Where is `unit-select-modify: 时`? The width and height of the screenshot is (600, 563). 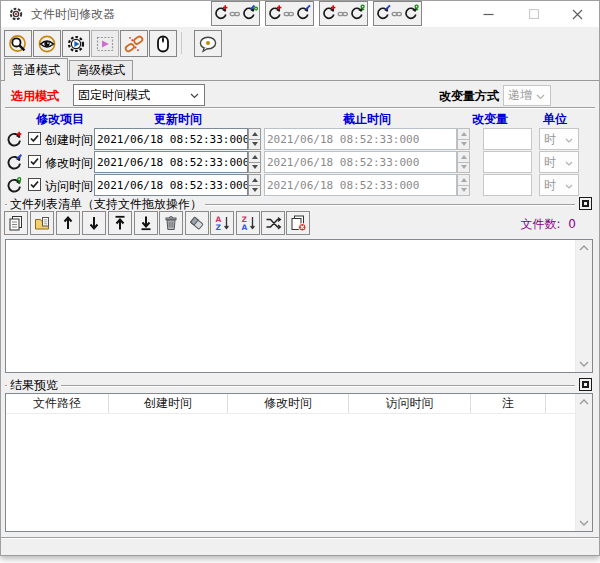
unit-select-modify: 时 is located at coordinates (559, 162).